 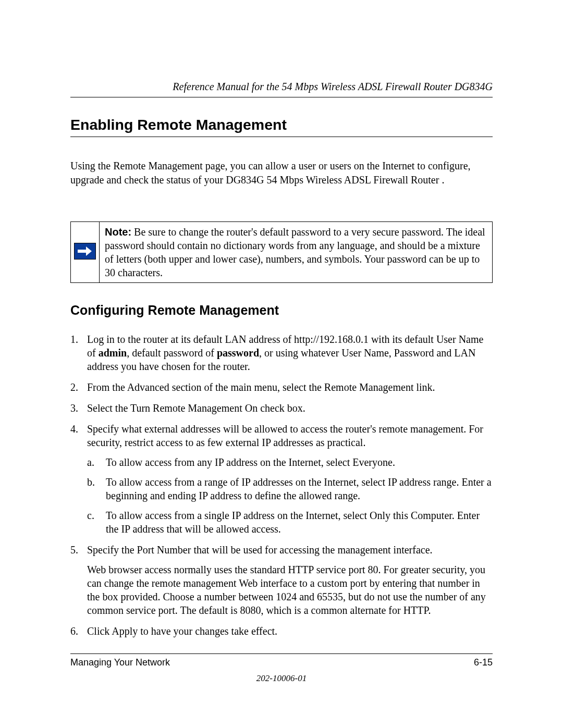 What do you see at coordinates (290, 590) in the screenshot?
I see `step-5-paragraph: Web browser access normally uses the sta…` at bounding box center [290, 590].